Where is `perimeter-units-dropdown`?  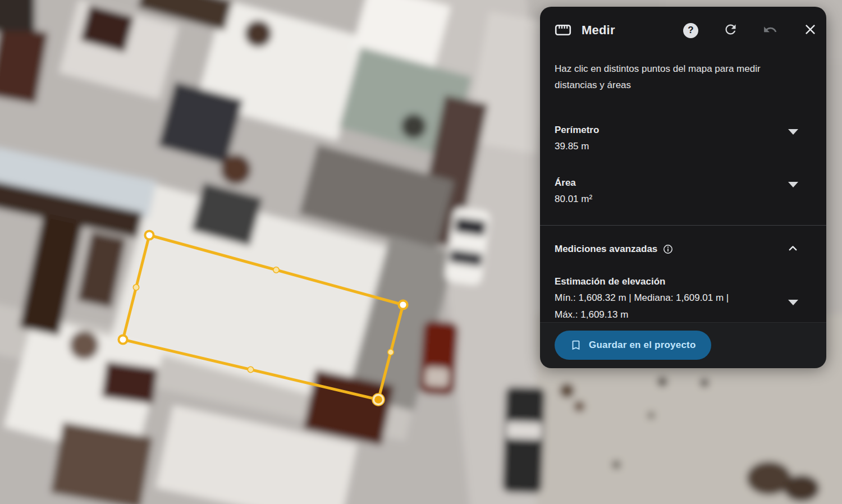
perimeter-units-dropdown is located at coordinates (793, 139).